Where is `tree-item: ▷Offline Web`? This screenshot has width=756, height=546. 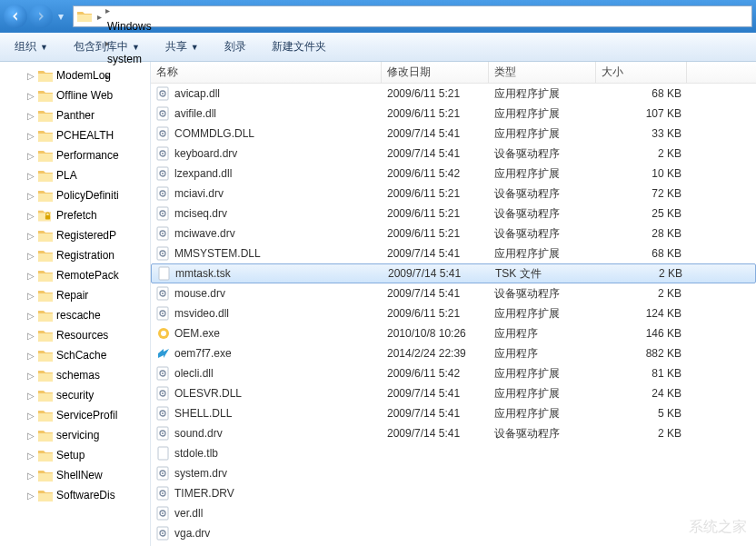
tree-item: ▷Offline Web is located at coordinates (75, 95).